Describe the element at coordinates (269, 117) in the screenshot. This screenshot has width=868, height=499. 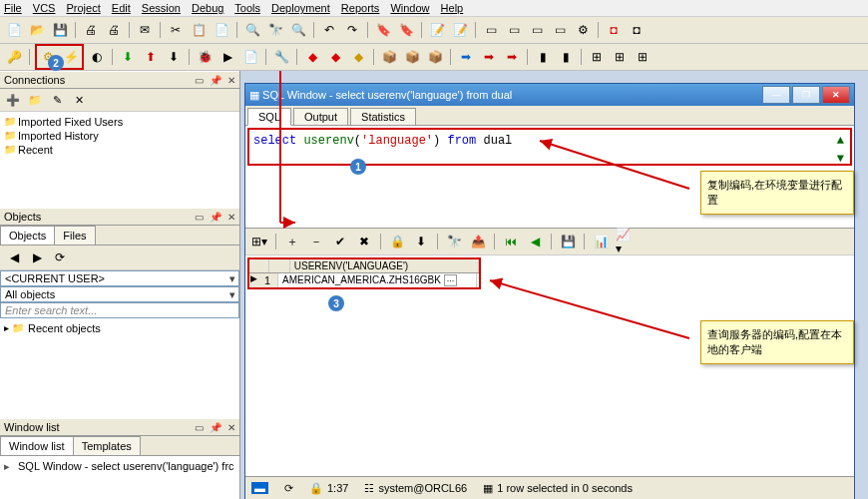
I see `tab-sql: SQL` at that location.